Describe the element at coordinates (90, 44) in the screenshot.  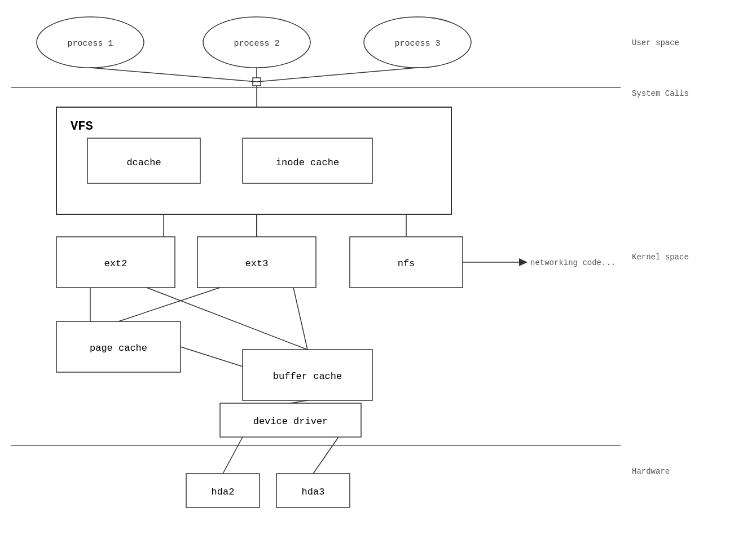
I see `process1-label: process 1` at that location.